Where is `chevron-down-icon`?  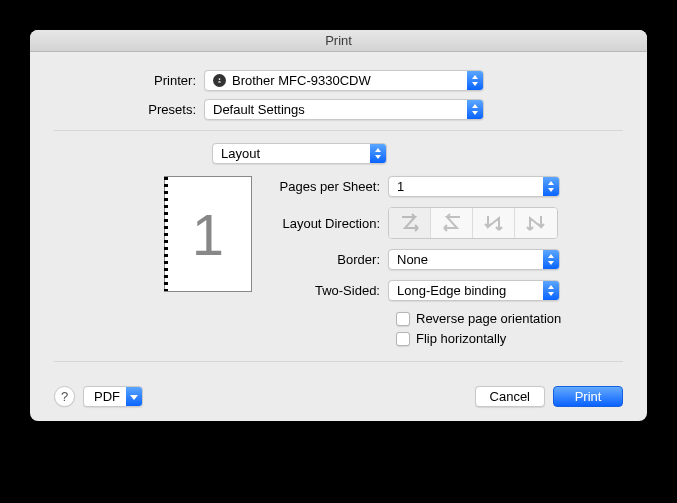 chevron-down-icon is located at coordinates (134, 396).